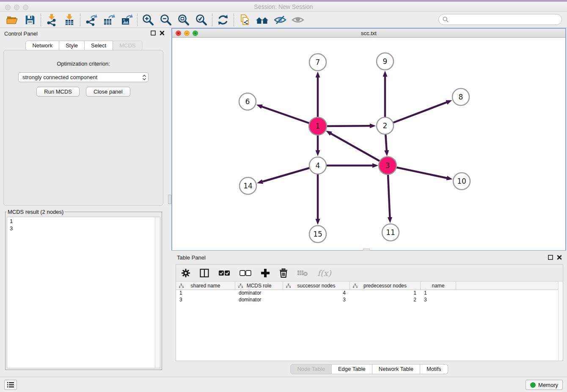  Describe the element at coordinates (127, 20) in the screenshot. I see `export-image-button` at that location.